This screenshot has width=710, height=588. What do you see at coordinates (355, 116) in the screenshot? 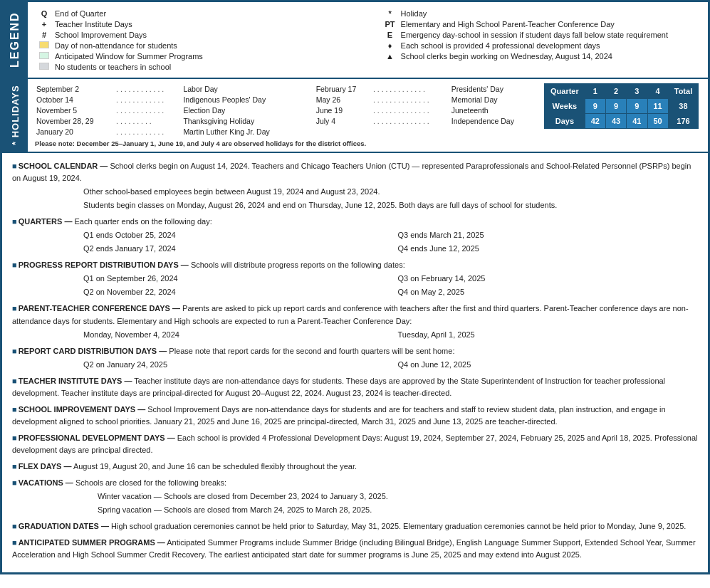
I see `holidays-section: * HOLIDAYS September 2 . . . . . . . . .…` at bounding box center [355, 116].